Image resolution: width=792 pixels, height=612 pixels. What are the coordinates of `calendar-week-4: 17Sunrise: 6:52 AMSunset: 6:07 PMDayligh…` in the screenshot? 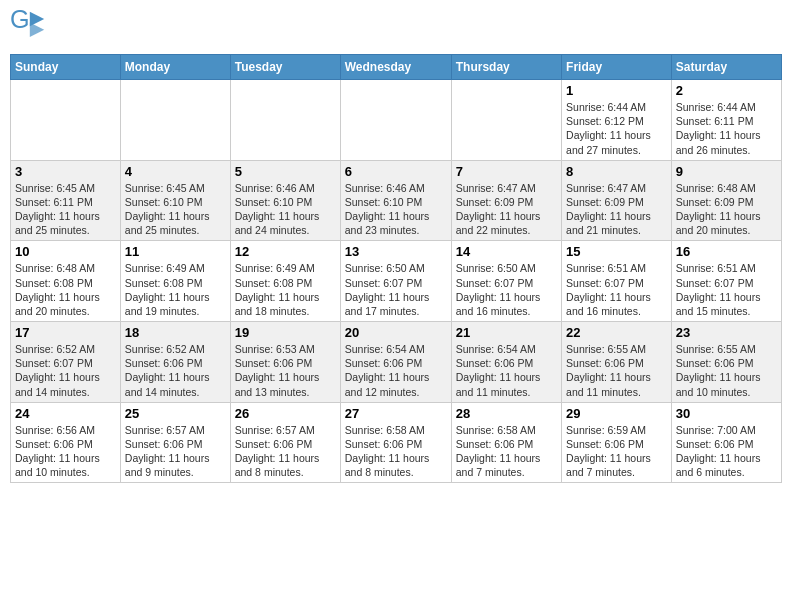 It's located at (396, 362).